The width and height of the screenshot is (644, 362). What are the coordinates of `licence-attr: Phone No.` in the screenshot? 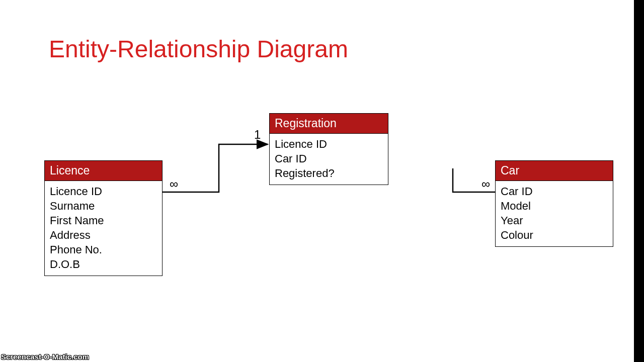 It's located at (104, 249).